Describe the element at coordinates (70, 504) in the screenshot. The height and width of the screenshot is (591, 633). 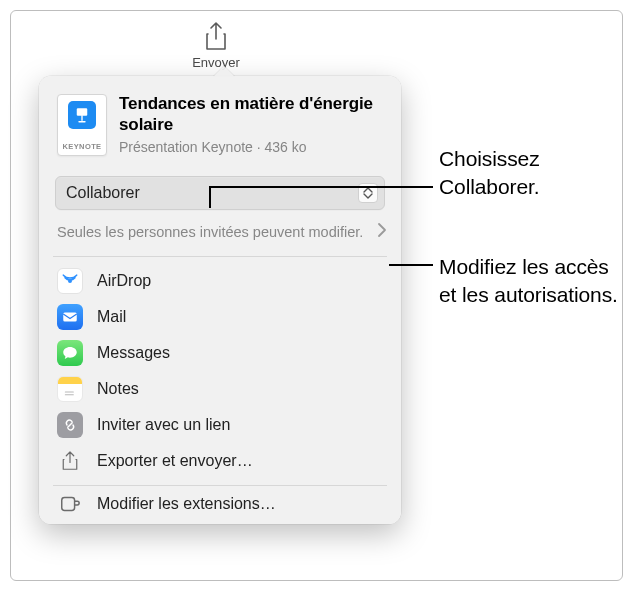
I see `extensions-icon` at that location.